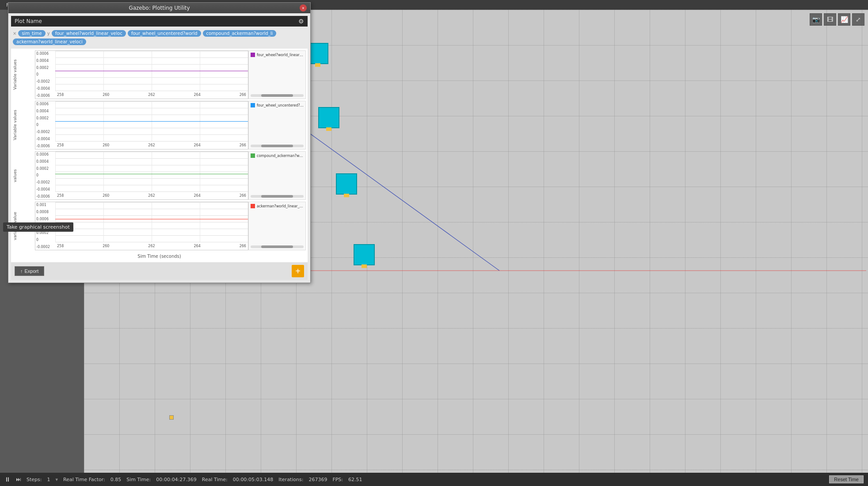 The width and height of the screenshot is (868, 486). I want to click on sim-time-label: Sim Time:, so click(139, 479).